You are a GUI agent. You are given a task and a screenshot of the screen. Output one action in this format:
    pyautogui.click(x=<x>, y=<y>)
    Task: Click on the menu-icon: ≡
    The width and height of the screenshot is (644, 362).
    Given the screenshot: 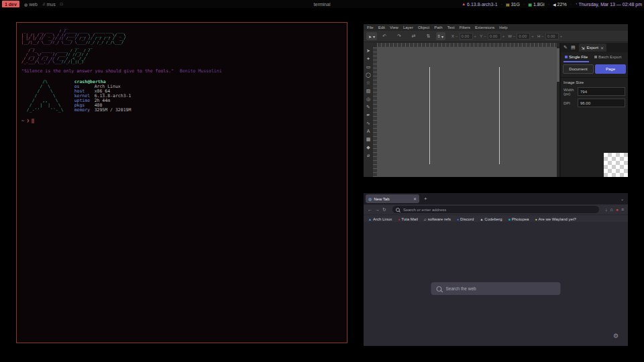 What is the action you would take?
    pyautogui.click(x=623, y=209)
    